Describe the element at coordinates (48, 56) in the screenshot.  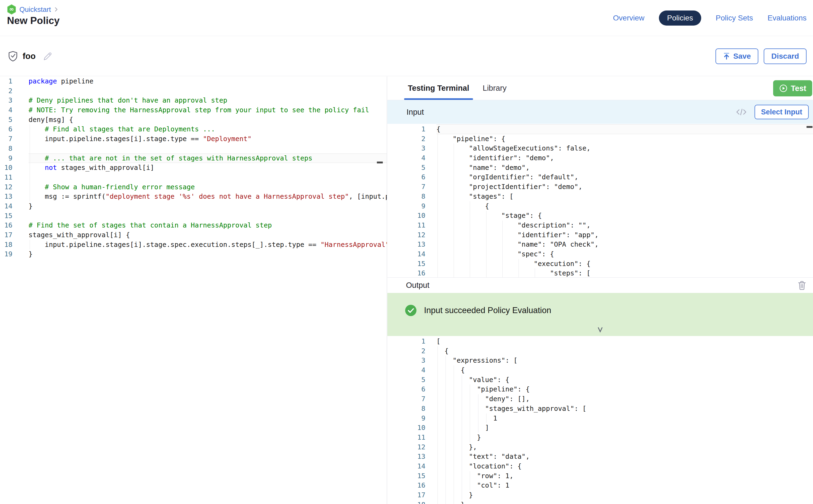
I see `edit-name-icon` at that location.